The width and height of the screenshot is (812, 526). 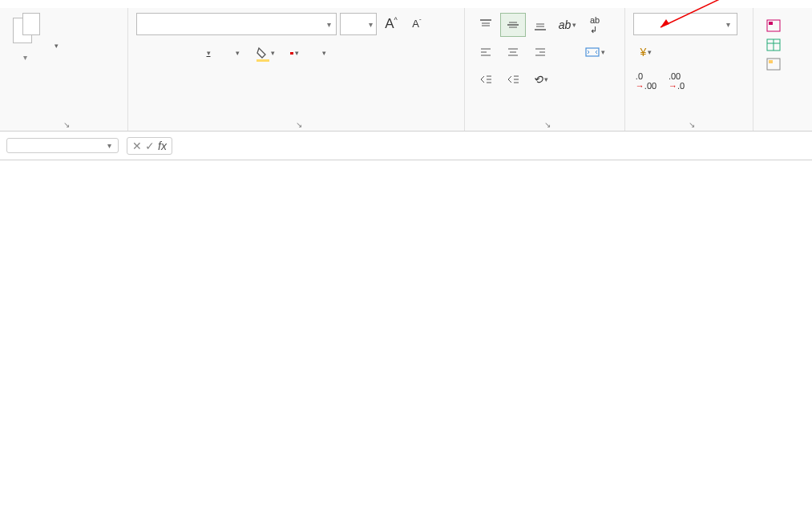 I want to click on paste-button: ▾, so click(x=25, y=37).